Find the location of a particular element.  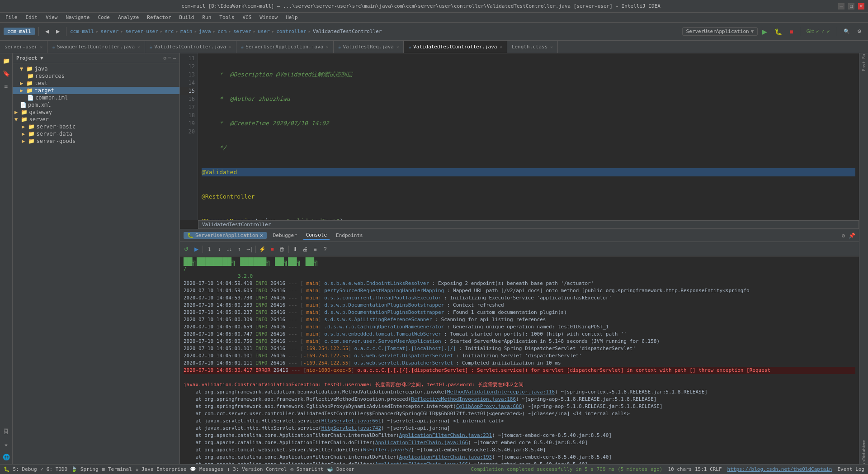

spring-label: 🍃 Spring is located at coordinates (85, 469).